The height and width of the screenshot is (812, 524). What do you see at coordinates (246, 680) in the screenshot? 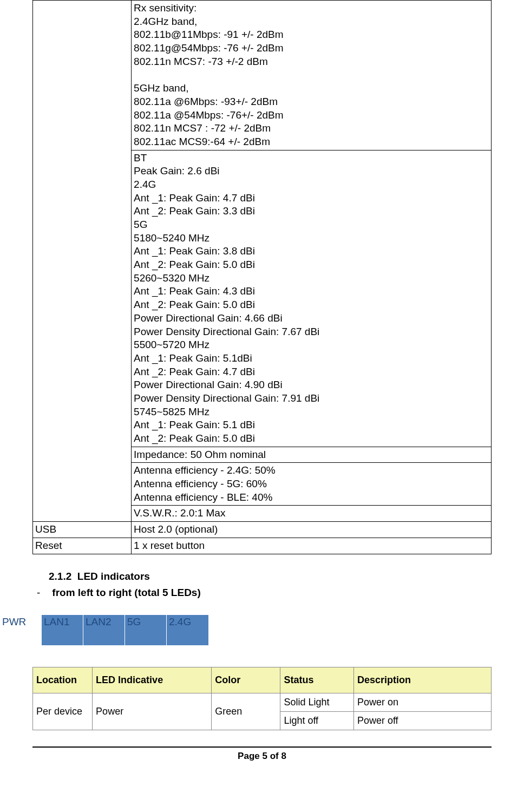
I see `header-color: Color` at bounding box center [246, 680].